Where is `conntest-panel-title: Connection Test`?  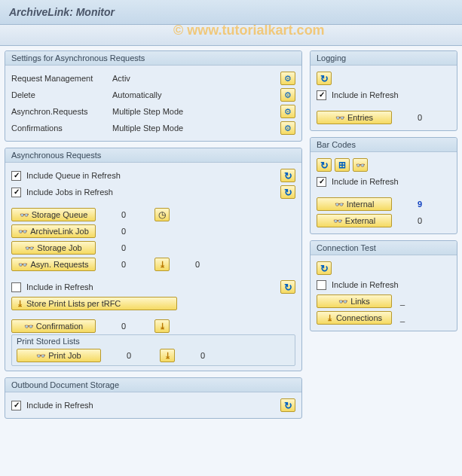
conntest-panel-title: Connection Test is located at coordinates (384, 249).